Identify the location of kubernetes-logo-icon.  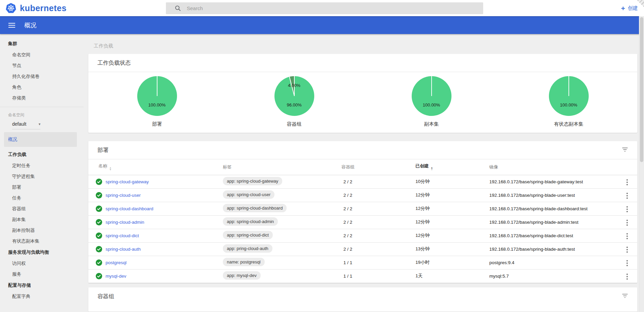
(11, 8).